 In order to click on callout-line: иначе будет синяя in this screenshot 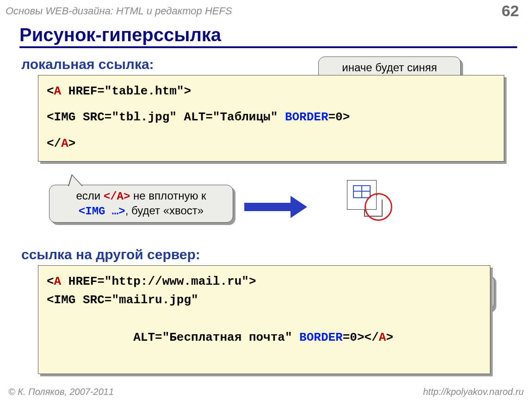, I will do `click(390, 68)`.